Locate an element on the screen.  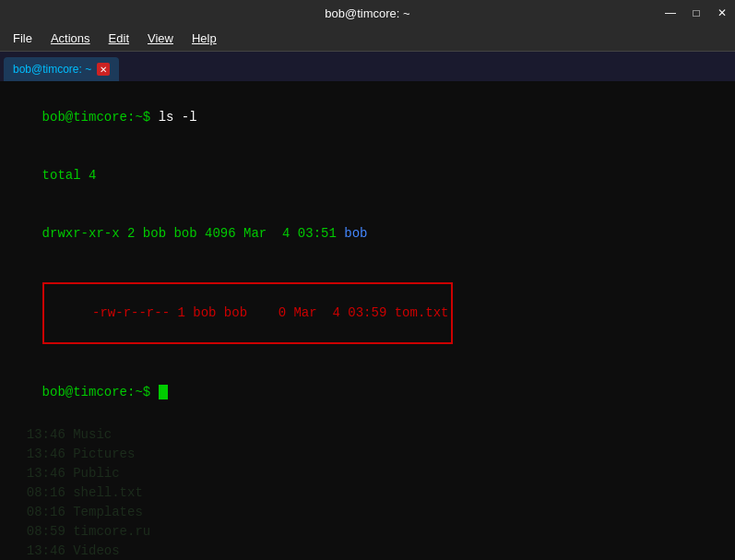
window-controls: — □ ✕ is located at coordinates (696, 13).